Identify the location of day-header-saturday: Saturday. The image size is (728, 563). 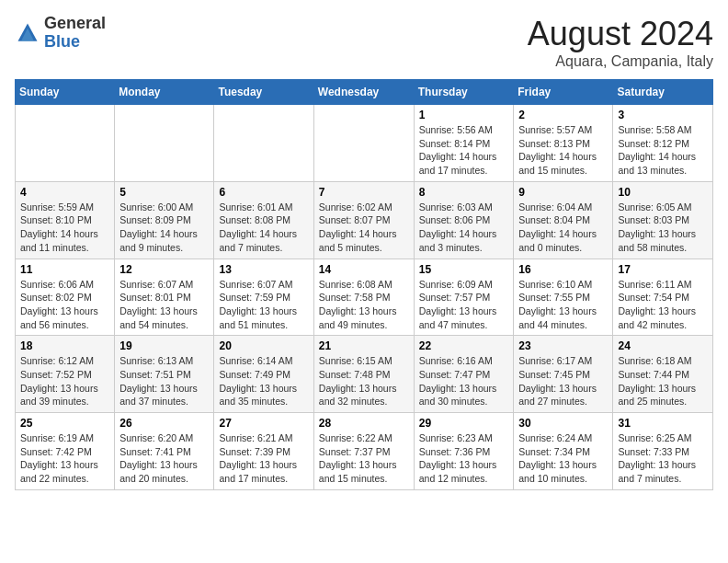
(664, 92).